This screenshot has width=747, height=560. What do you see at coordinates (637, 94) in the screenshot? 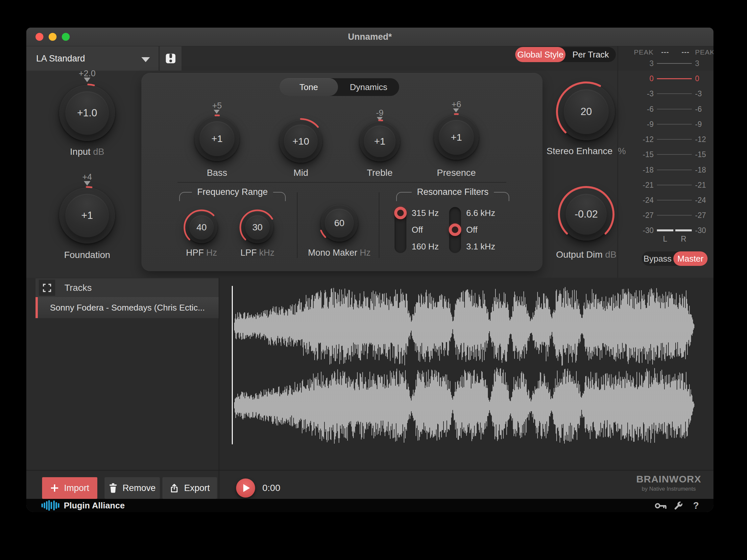
I see `meter-tick: -3` at bounding box center [637, 94].